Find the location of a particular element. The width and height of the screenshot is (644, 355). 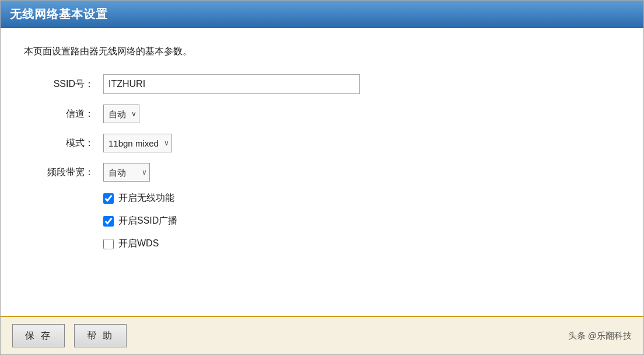

channel-label: 信道： is located at coordinates (68, 114).